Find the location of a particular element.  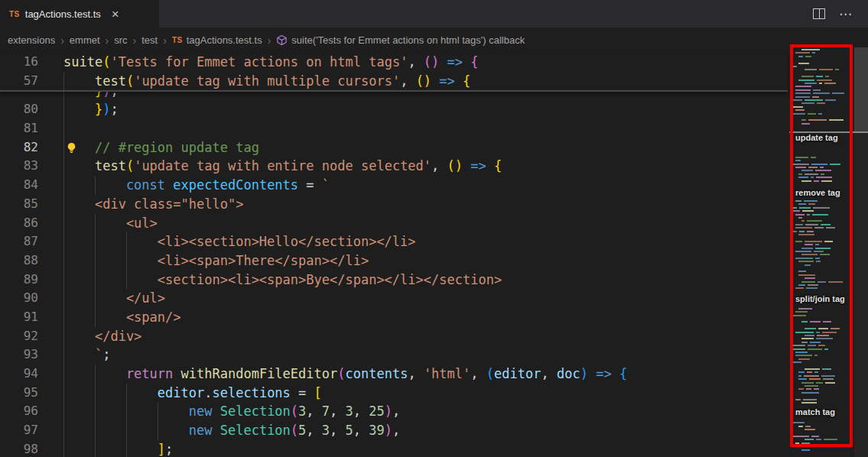

line-number: 81 is located at coordinates (19, 128).